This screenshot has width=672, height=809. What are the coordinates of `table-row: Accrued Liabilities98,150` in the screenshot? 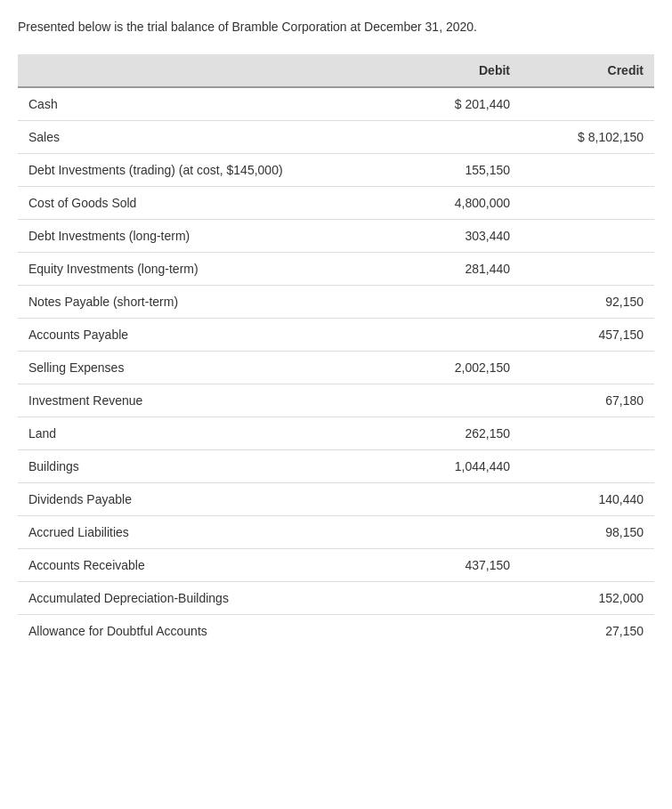 It's located at (336, 532).